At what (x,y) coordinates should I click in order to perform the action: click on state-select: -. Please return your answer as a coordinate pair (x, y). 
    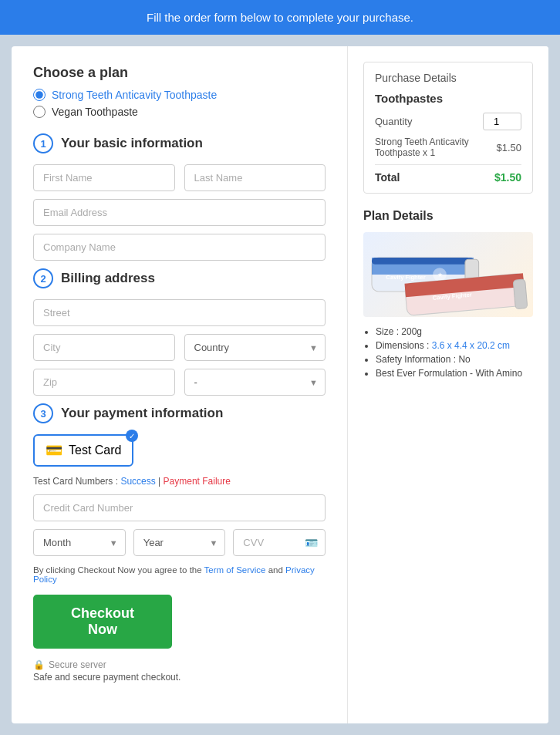
    Looking at the image, I should click on (255, 383).